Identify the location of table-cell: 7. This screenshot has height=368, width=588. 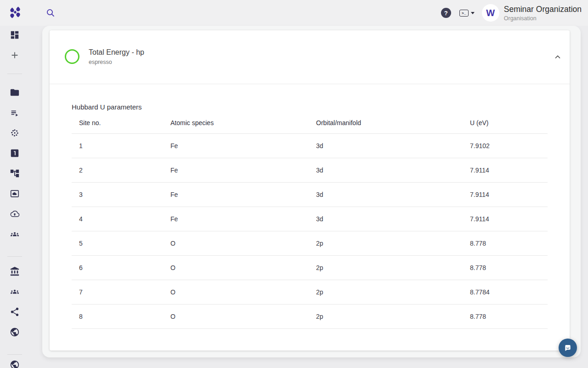
(118, 292).